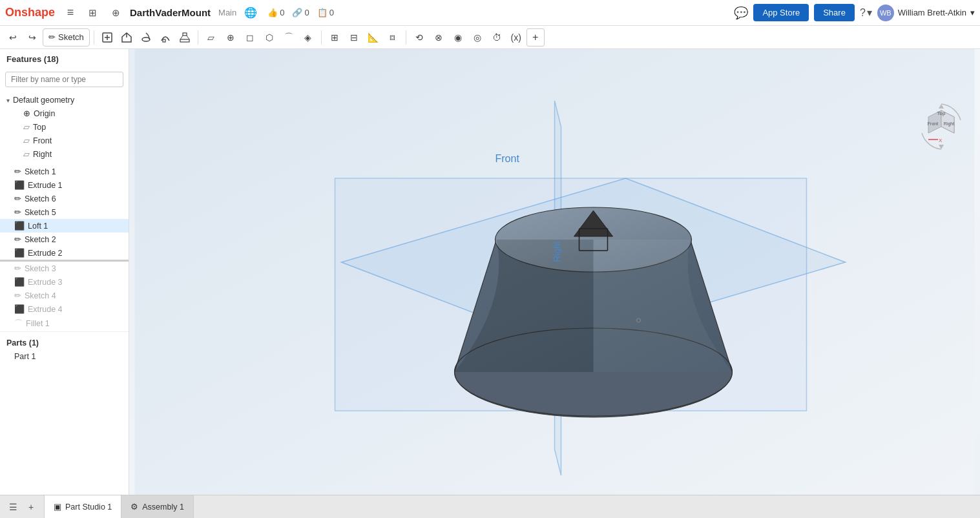 This screenshot has height=518, width=980. I want to click on sidebar-item-front: ▱ Front, so click(65, 141).